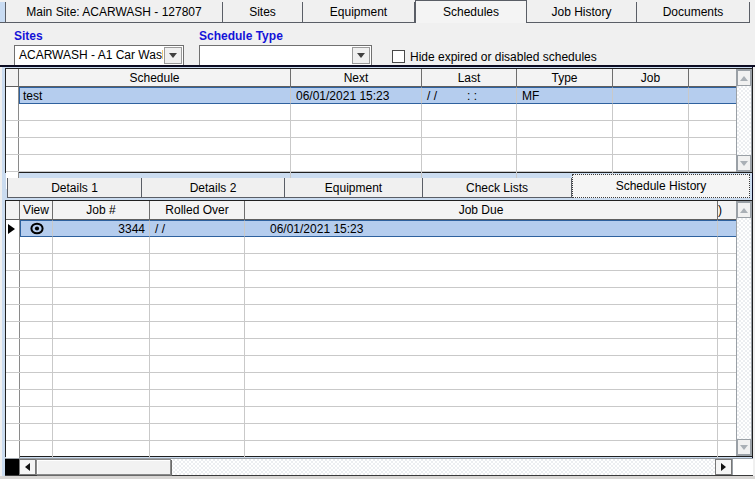  I want to click on horizontal-scroll-thumb, so click(104, 467).